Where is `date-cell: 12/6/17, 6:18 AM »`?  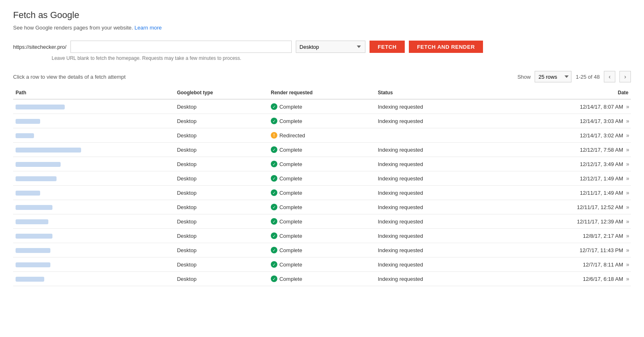 date-cell: 12/6/17, 6:18 AM » is located at coordinates (566, 279).